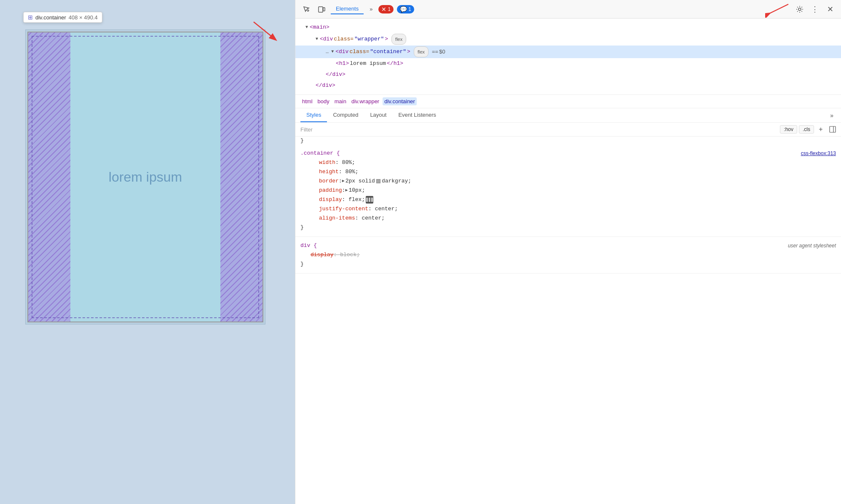 The image size is (841, 504). Describe the element at coordinates (327, 52) in the screenshot. I see `dom-ellipsis: …` at that location.